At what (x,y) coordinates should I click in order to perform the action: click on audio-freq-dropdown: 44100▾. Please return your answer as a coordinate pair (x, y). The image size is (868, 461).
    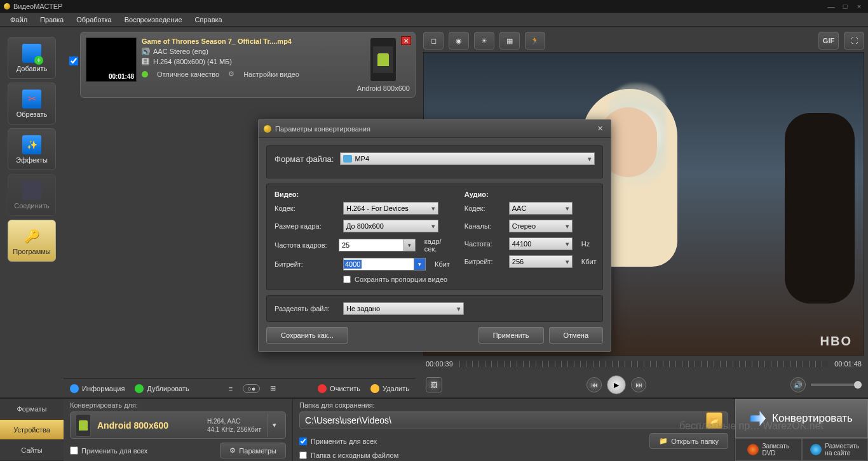
    Looking at the image, I should click on (541, 244).